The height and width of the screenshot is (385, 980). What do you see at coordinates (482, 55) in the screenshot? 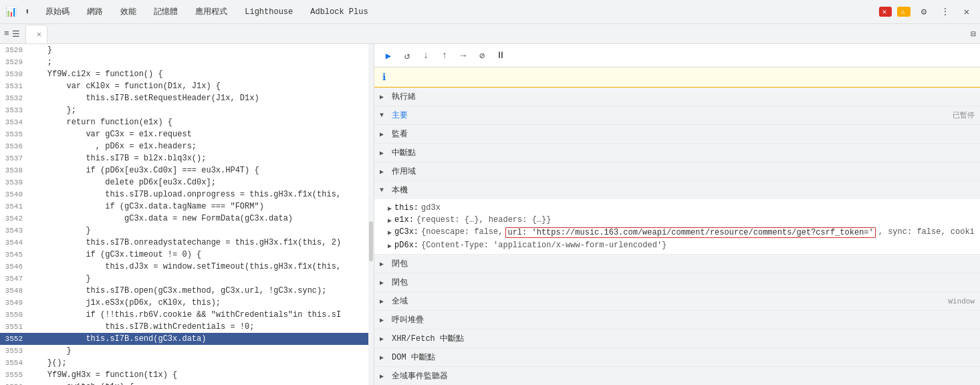
I see `deactivate-breakpoints-button: ⊘` at bounding box center [482, 55].